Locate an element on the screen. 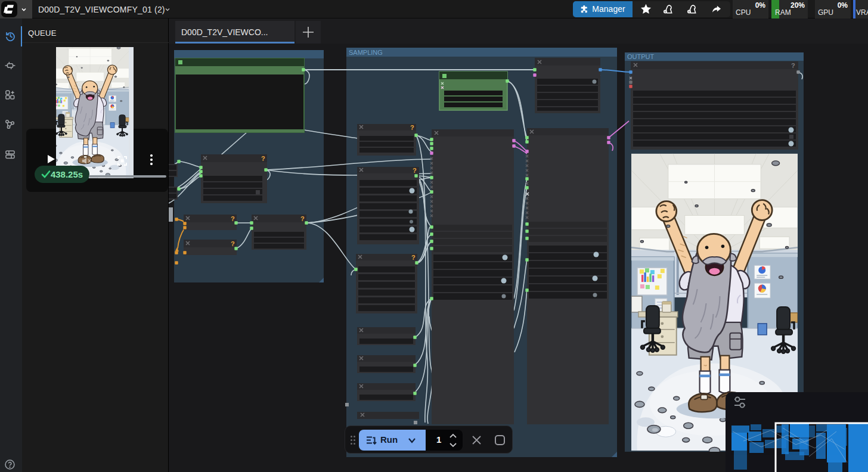 This screenshot has height=472, width=868. svg-text: D00D_T2V_VIEWCO... is located at coordinates (225, 32).